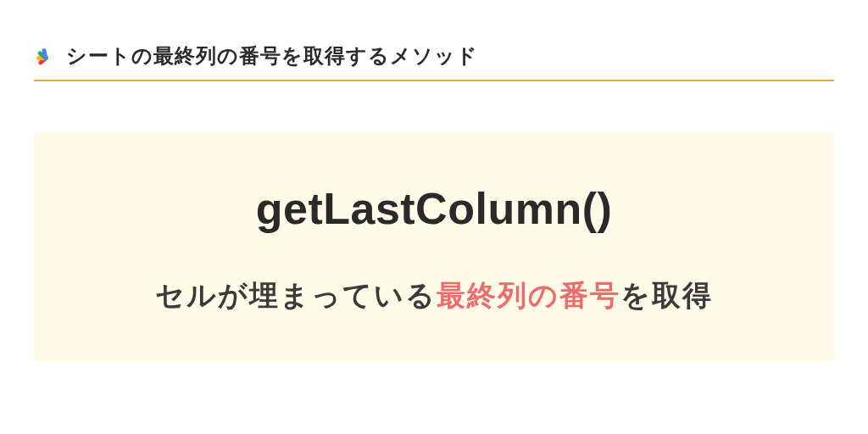 This screenshot has height=434, width=868. What do you see at coordinates (272, 56) in the screenshot?
I see `header-title: シートの最終列の番号を取得するメソッド` at bounding box center [272, 56].